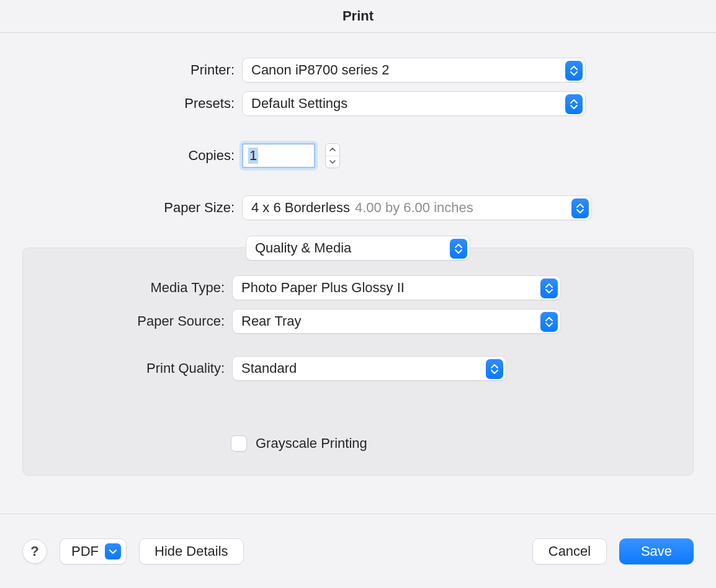 The width and height of the screenshot is (716, 588). Describe the element at coordinates (333, 150) in the screenshot. I see `stepper-up-icon` at that location.